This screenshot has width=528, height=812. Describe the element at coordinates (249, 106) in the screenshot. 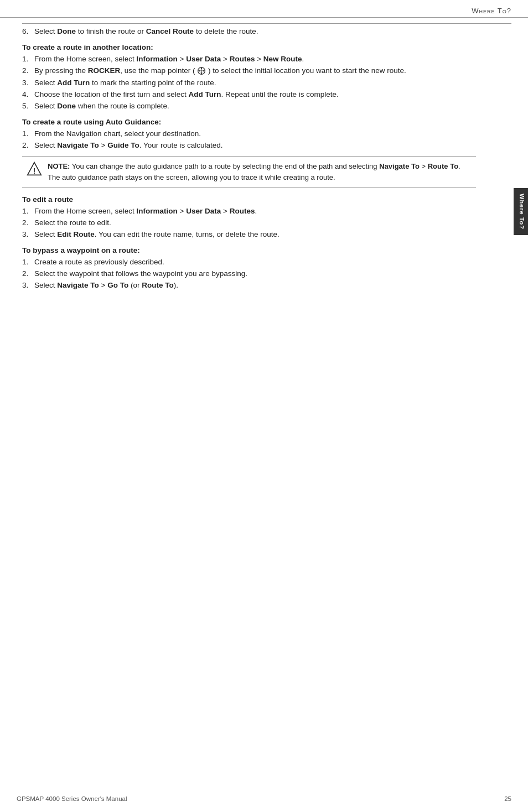

I see `s1-step5: 5. Select Done when the route is complet…` at that location.